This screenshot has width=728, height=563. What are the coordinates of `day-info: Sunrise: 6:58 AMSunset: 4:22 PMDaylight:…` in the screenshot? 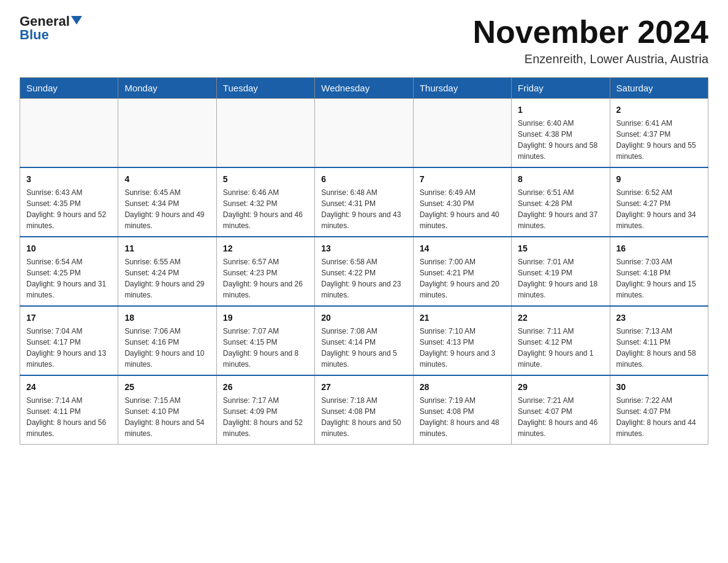 It's located at (361, 278).